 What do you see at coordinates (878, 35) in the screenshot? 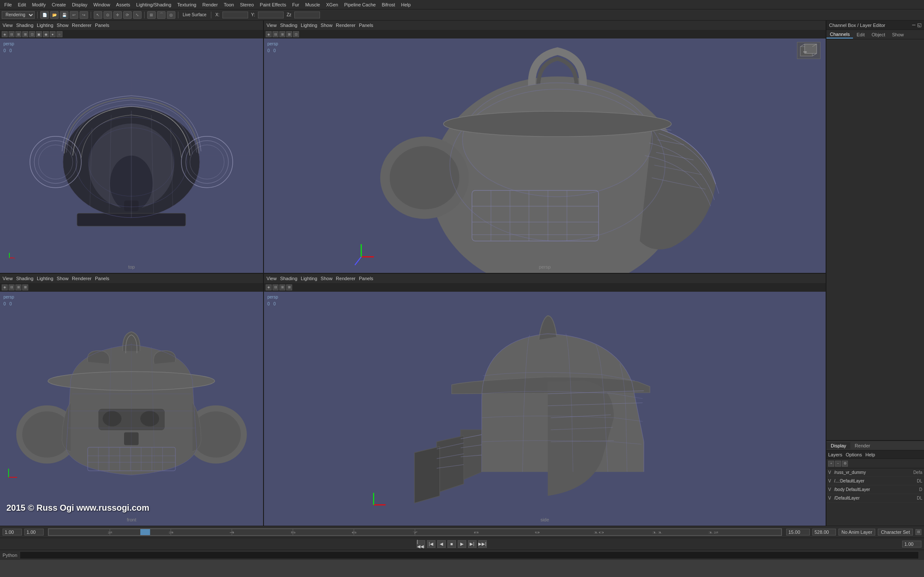
I see `tab-object: Object` at bounding box center [878, 35].